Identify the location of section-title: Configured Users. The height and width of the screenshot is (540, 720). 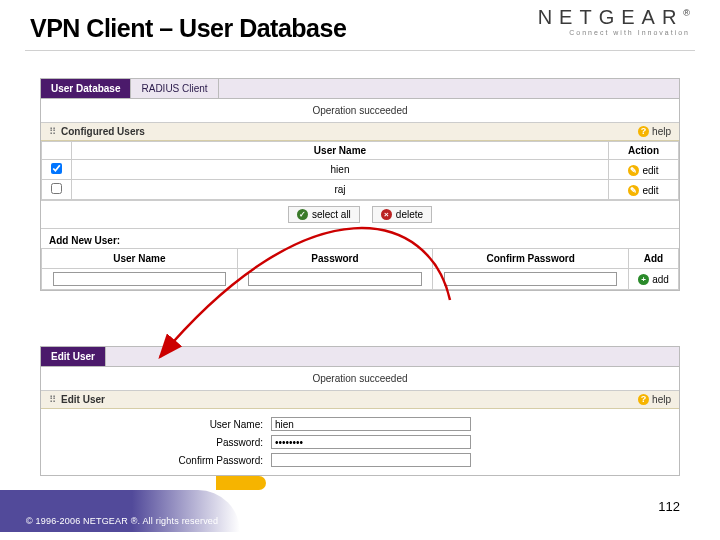
(103, 132).